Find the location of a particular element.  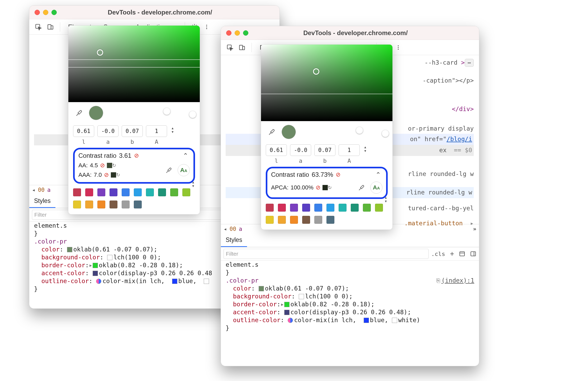

window-title: DevTools - developer.chrome.com/ is located at coordinates (355, 33).